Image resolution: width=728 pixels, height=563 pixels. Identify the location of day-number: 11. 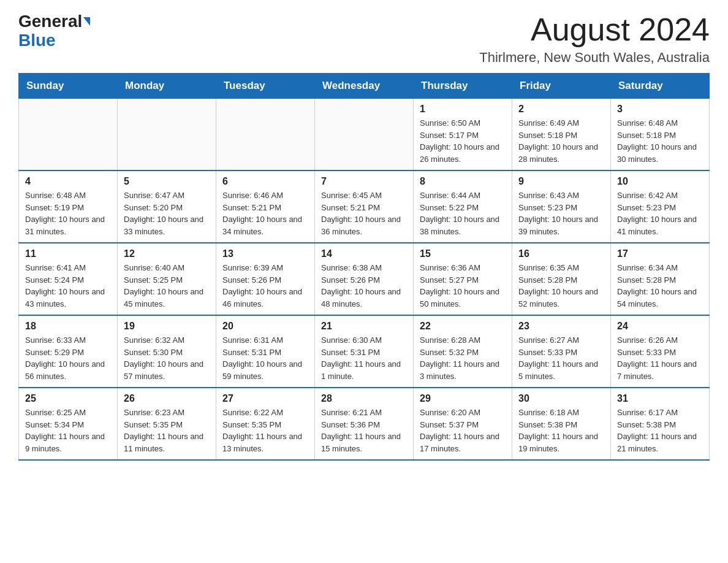
(68, 254).